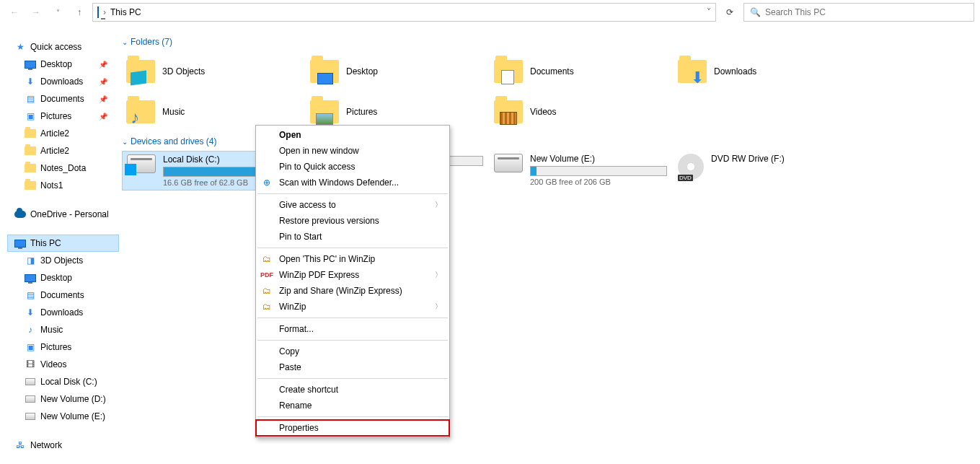  I want to click on context-menu-item: Copy, so click(353, 351).